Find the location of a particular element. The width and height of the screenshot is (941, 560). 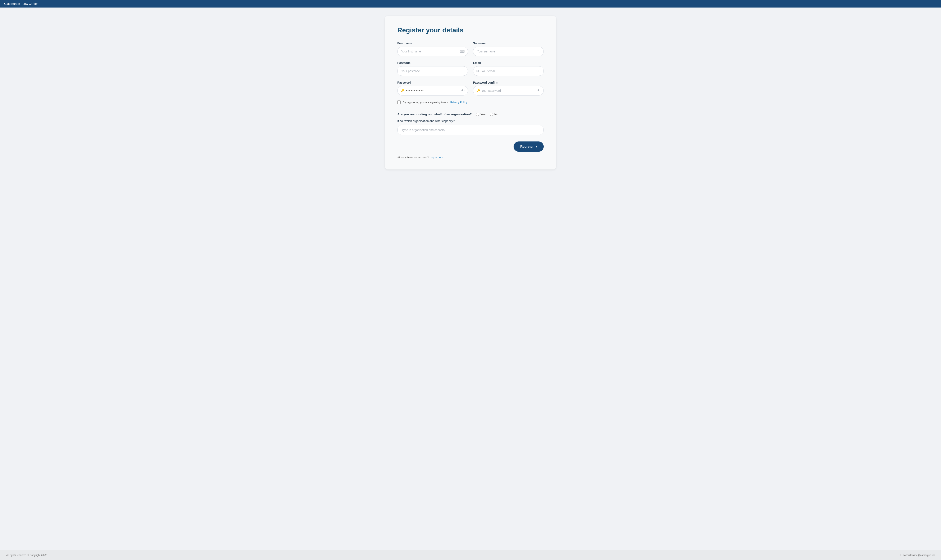

footer-copyright: All rights reserved © Copyright 2022 is located at coordinates (26, 555).